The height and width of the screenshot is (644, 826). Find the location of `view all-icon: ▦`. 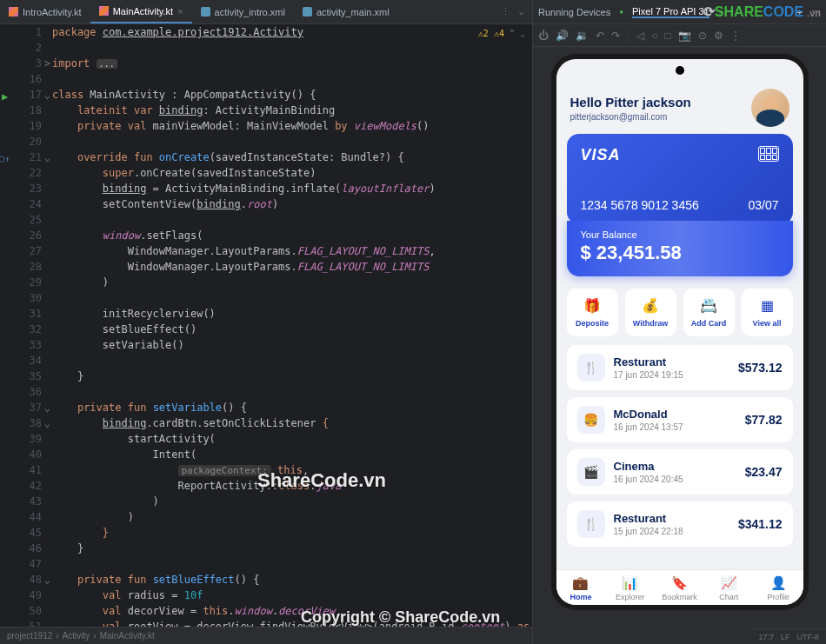

view all-icon: ▦ is located at coordinates (767, 306).